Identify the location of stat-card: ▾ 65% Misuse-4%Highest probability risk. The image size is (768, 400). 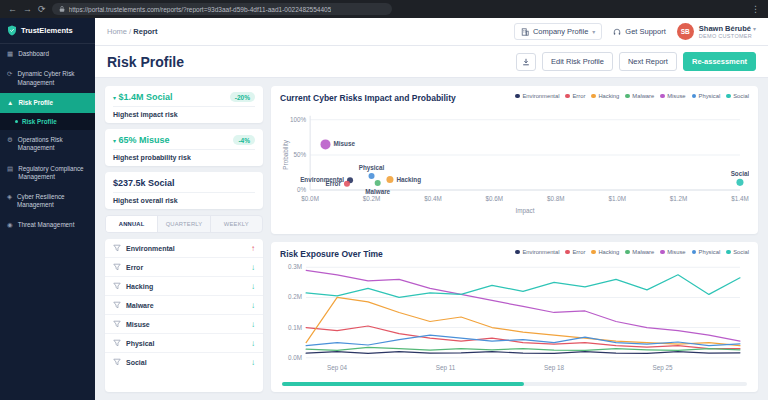
(184, 148).